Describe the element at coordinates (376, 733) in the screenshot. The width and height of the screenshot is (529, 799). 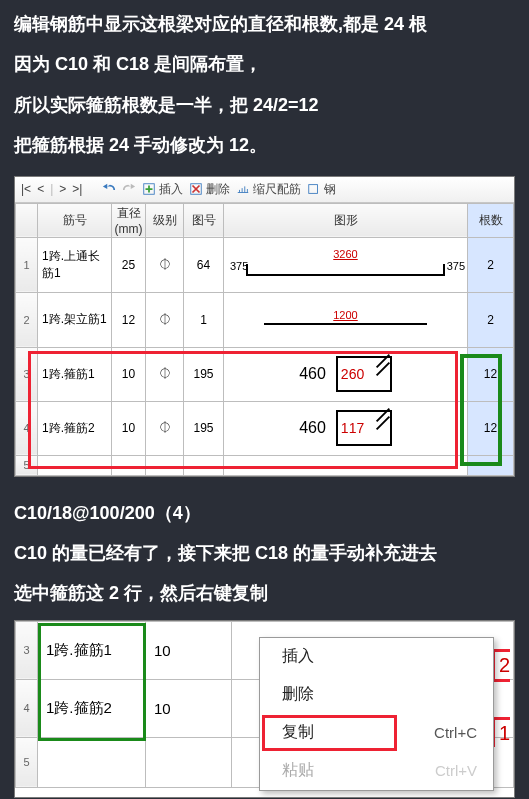
I see `ctx-copy: 复制Ctrl+C` at that location.